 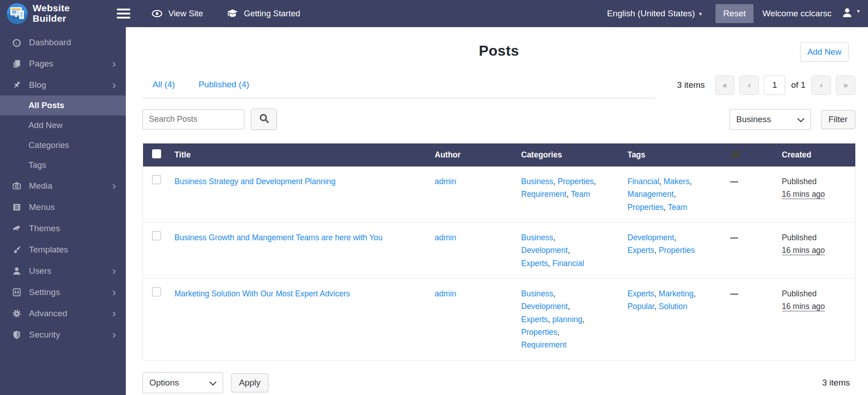 What do you see at coordinates (570, 155) in the screenshot?
I see `column-header-categories: Categories` at bounding box center [570, 155].